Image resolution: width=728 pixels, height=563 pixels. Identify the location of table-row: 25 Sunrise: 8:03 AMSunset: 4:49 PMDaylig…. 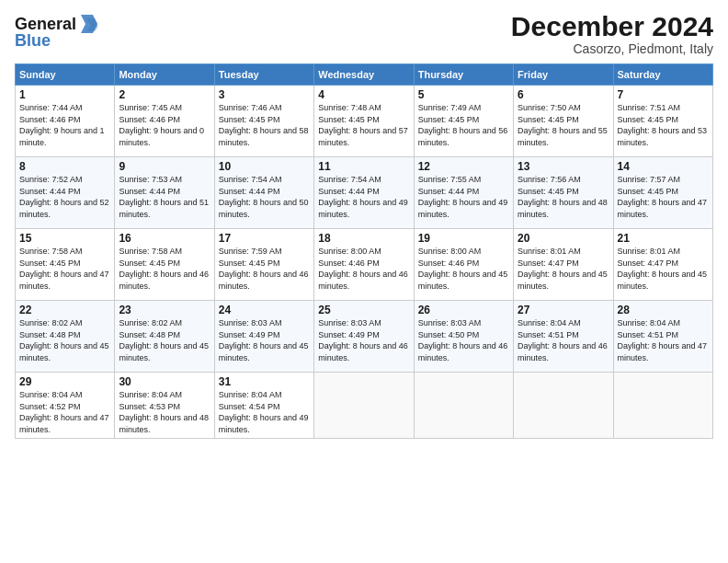
(364, 337).